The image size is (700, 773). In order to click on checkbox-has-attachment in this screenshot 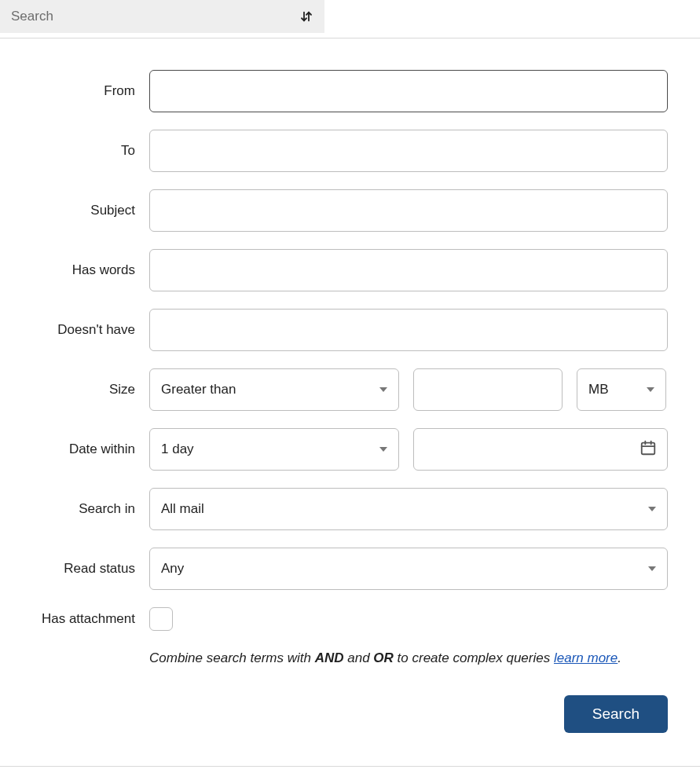, I will do `click(161, 619)`.